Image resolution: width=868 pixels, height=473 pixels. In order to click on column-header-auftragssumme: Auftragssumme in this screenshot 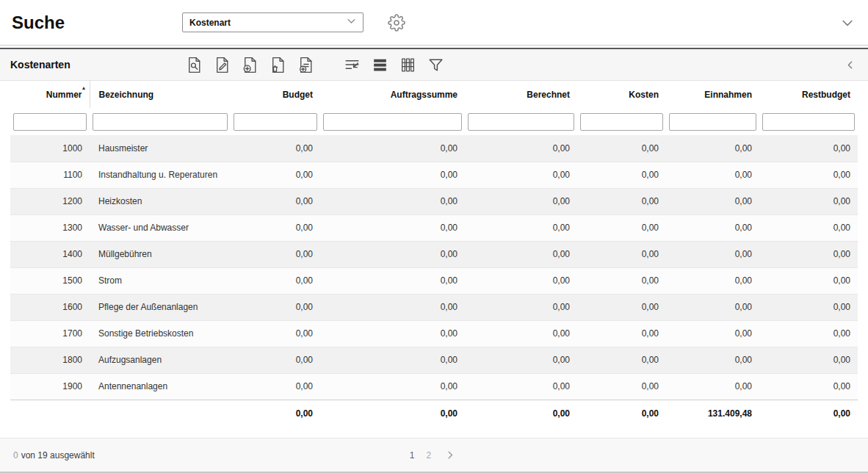, I will do `click(392, 94)`.